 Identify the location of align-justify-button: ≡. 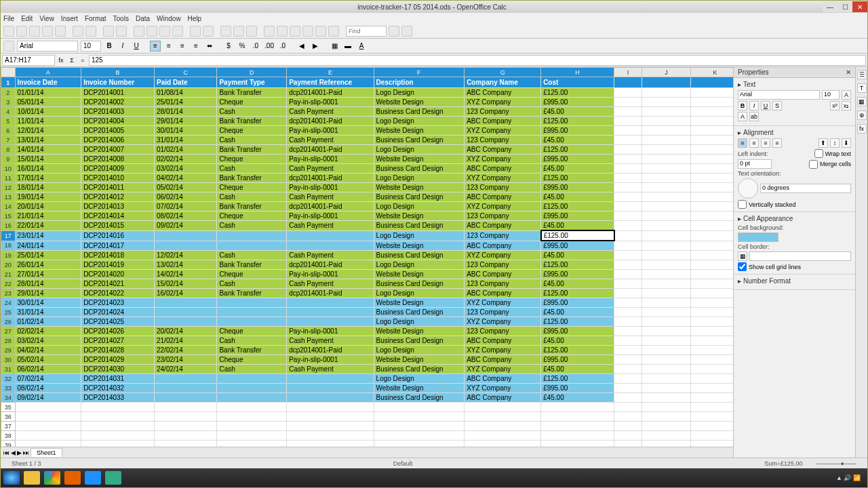
(196, 46).